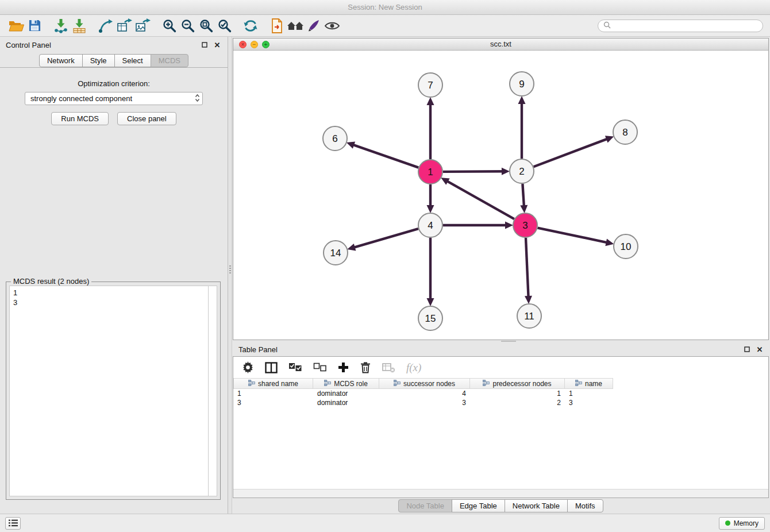 This screenshot has height=532, width=770. What do you see at coordinates (265, 45) in the screenshot?
I see `zoom-window-icon: +` at bounding box center [265, 45].